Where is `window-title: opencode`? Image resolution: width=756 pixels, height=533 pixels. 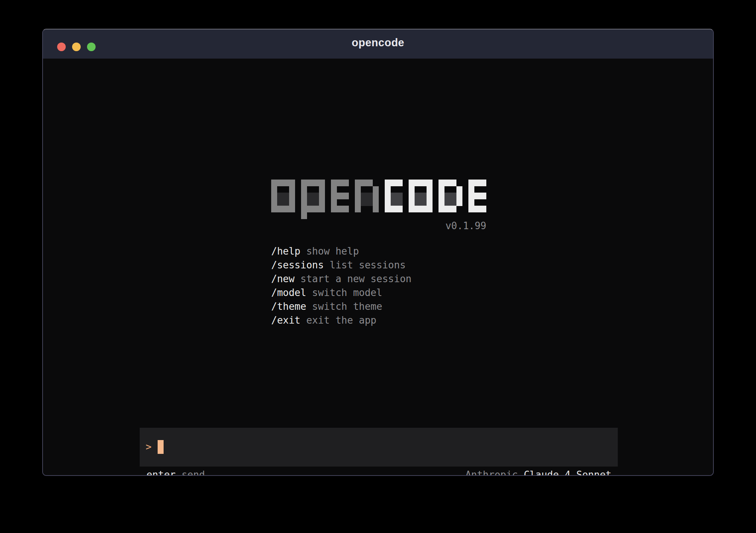 window-title: opencode is located at coordinates (378, 43).